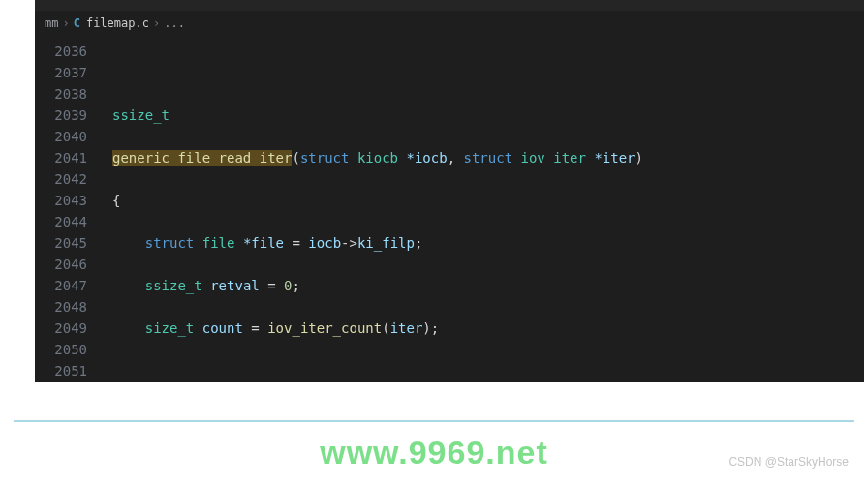  What do you see at coordinates (789, 462) in the screenshot?
I see `watermark-right: CSDN @StarSkyHorse` at bounding box center [789, 462].